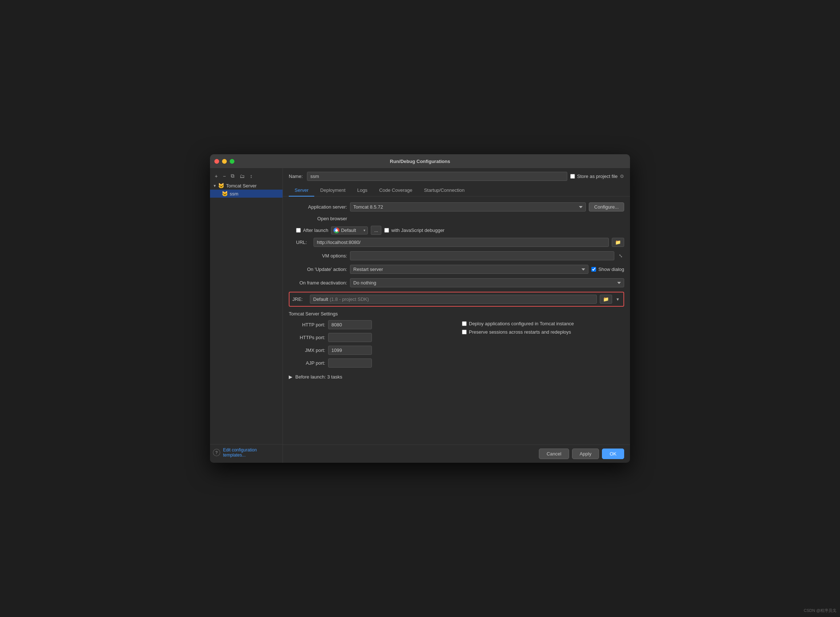  Describe the element at coordinates (453, 299) in the screenshot. I see `jre-combo: Default (1.8 - project SDK)` at that location.